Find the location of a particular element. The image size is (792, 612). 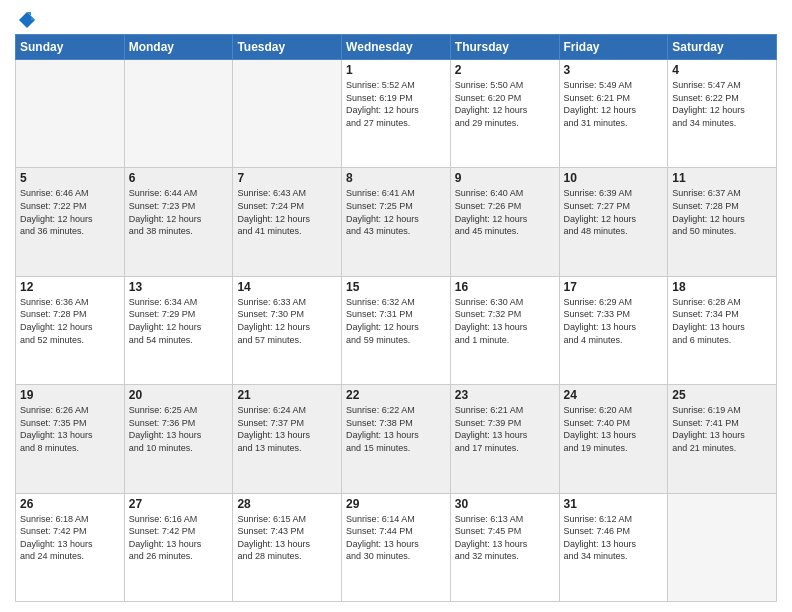

day-number: 24 is located at coordinates (614, 395).